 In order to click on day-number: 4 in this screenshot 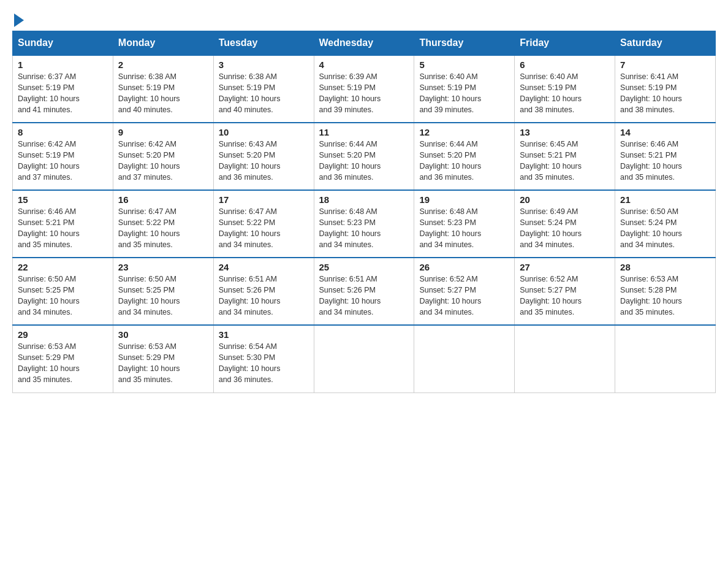, I will do `click(364, 65)`.